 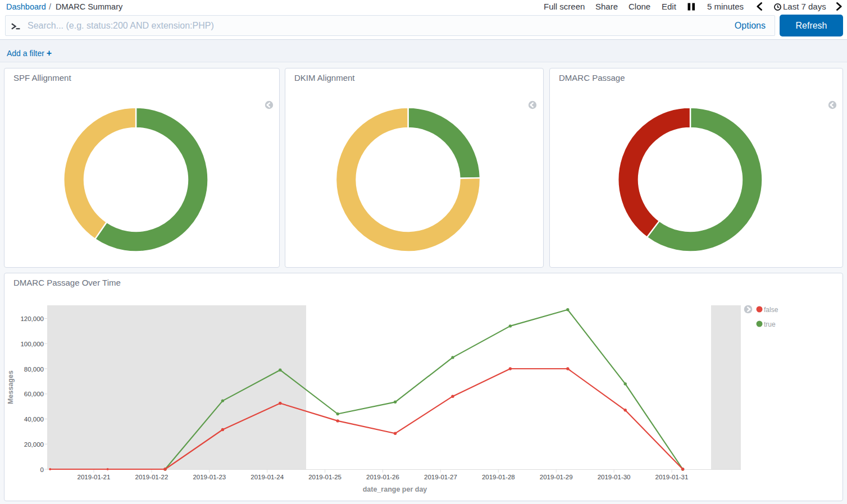 I want to click on svg-text: 2019-01-27, so click(x=440, y=477).